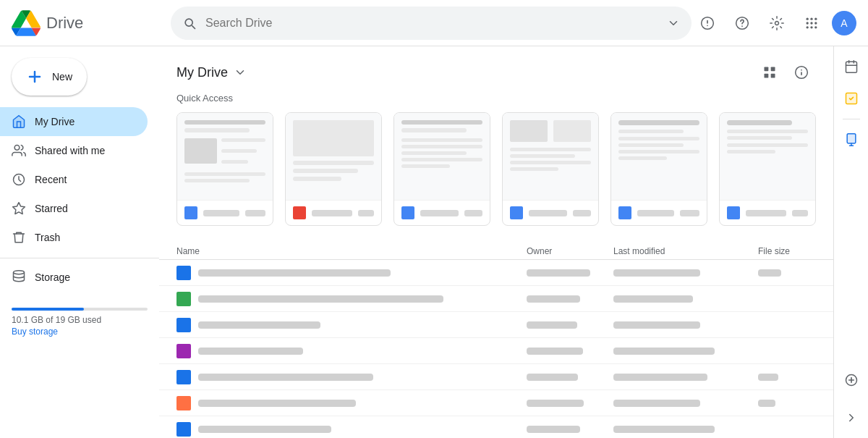 This screenshot has height=438, width=868. Describe the element at coordinates (770, 72) in the screenshot. I see `grid-view-button` at that location.